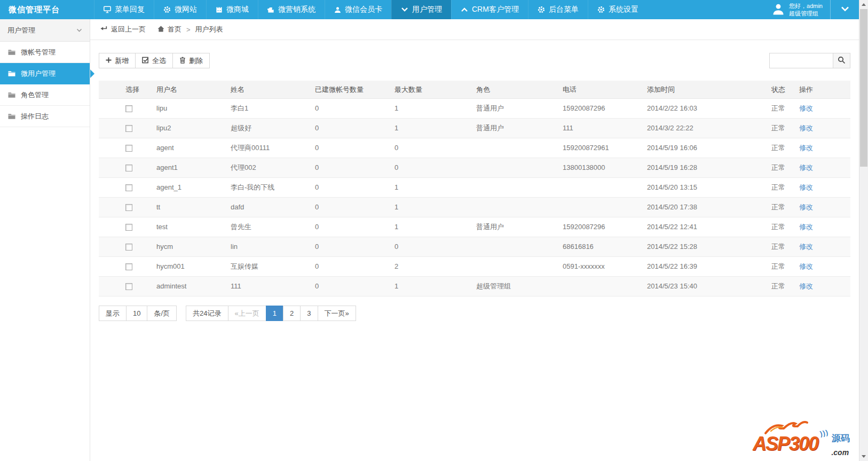  I want to click on cell-added: 2014/5/22 15:28, so click(705, 247).